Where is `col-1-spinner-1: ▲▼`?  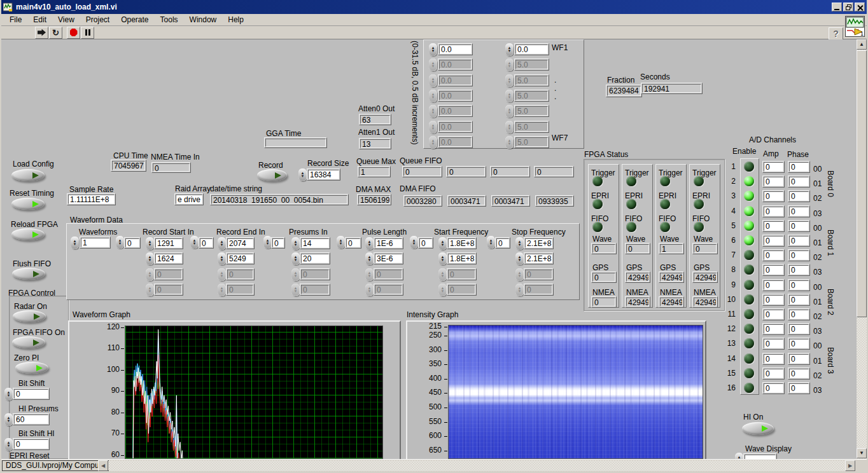 col-1-spinner-1: ▲▼ is located at coordinates (221, 259).